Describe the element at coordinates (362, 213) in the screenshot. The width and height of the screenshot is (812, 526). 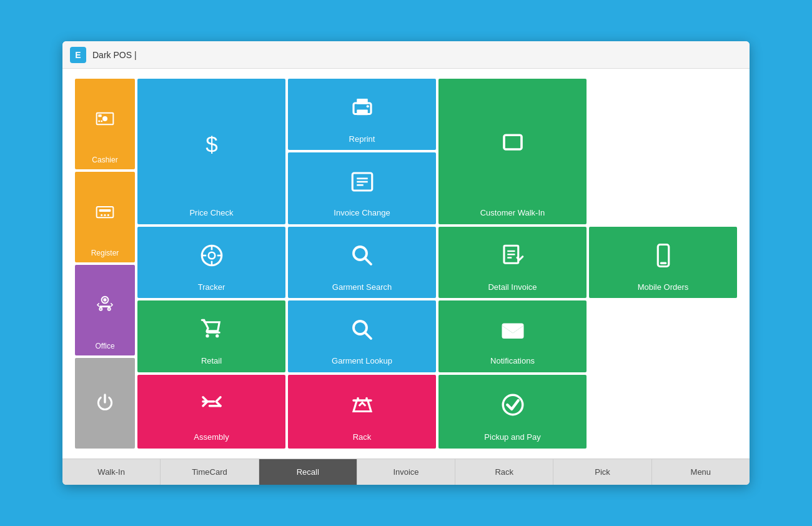
I see `invoice-change-label: Invoice Change` at that location.